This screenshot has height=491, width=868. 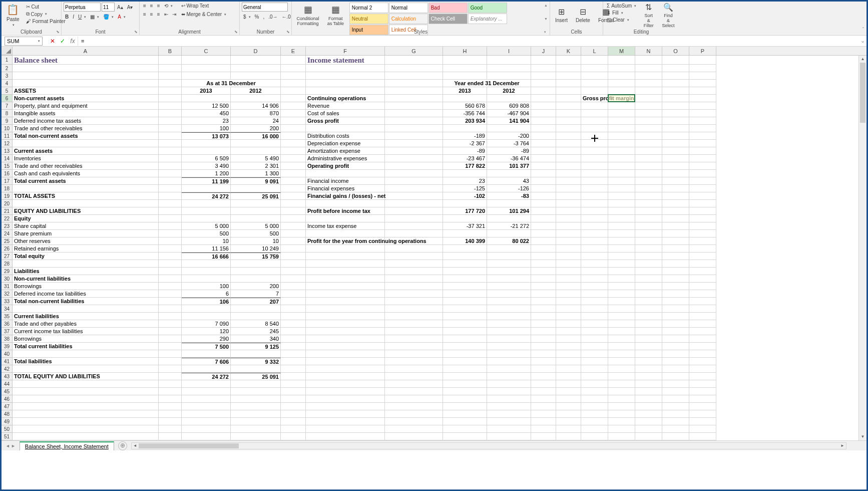 I want to click on cell-K26, so click(x=569, y=249).